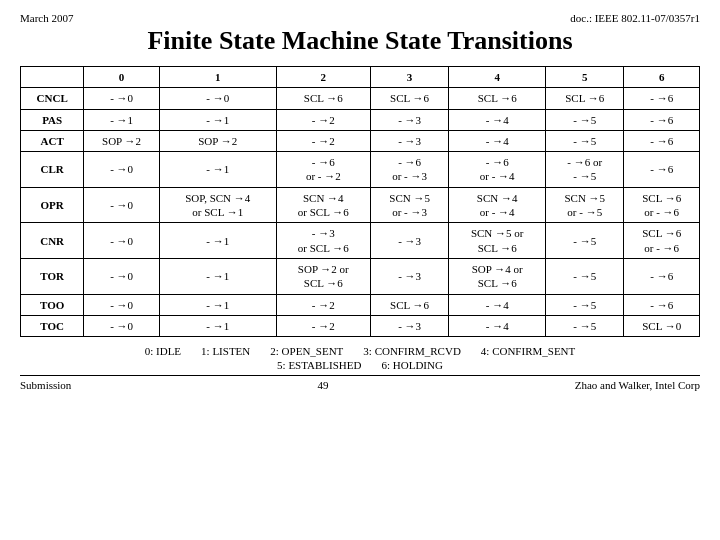 The image size is (720, 540). I want to click on footer-bottom: Submission 49 Zhao and Walker, Intel Cor…, so click(360, 383).